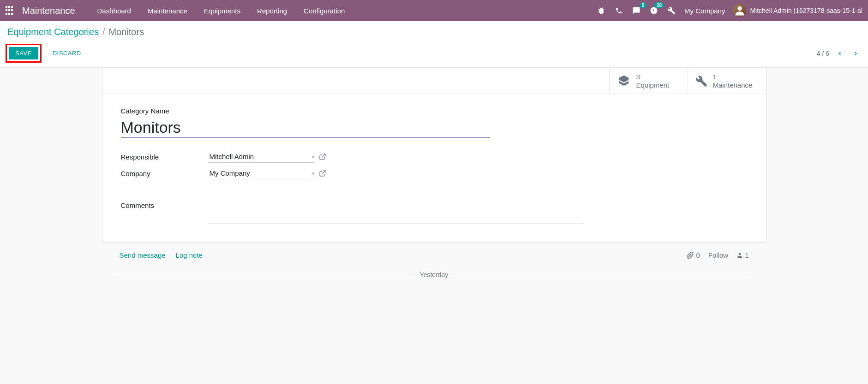  Describe the element at coordinates (434, 11) in the screenshot. I see `top-navbar: Maintenance Dashboard Maintenance Equipm…` at that location.